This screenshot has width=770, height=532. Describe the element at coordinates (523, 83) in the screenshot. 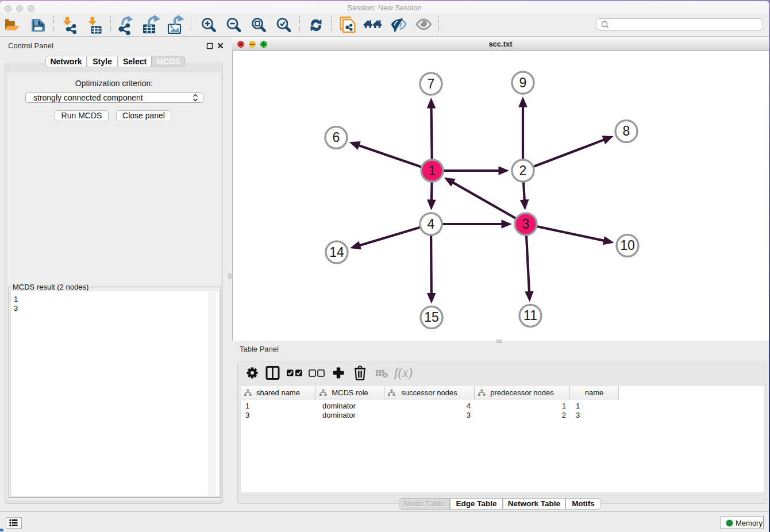

I see `svg-text: 9` at that location.